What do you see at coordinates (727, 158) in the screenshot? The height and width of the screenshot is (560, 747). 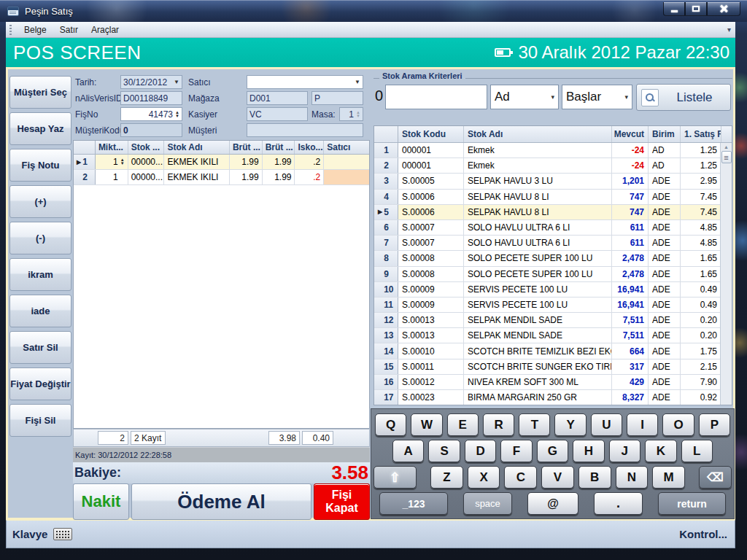 I see `grid-menu-icon: ≡` at bounding box center [727, 158].